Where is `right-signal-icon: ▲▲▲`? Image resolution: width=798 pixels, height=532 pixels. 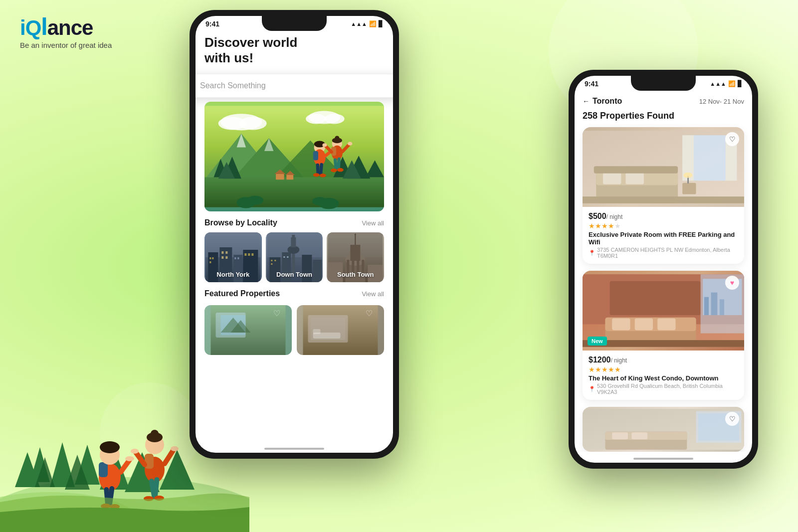
right-signal-icon: ▲▲▲ is located at coordinates (718, 84).